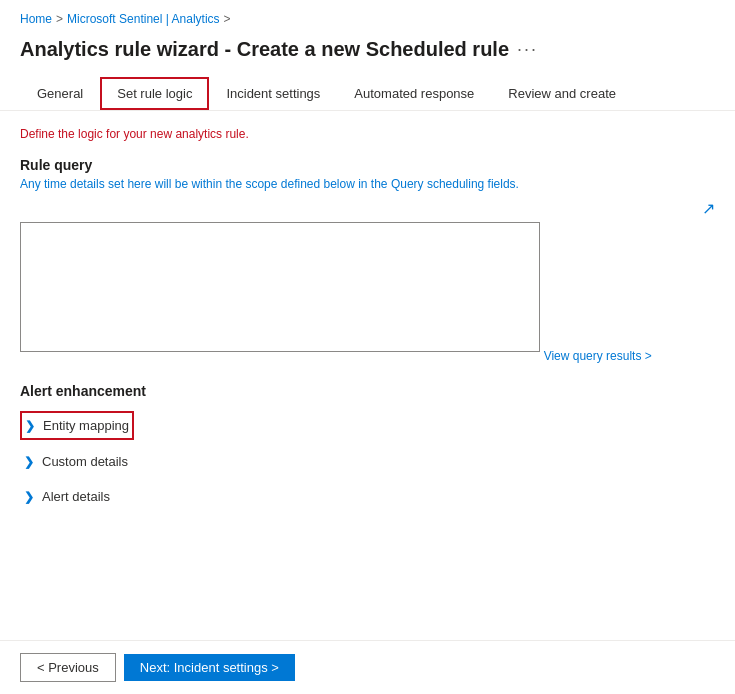  What do you see at coordinates (85, 462) in the screenshot?
I see `custom-details-label: Custom details` at bounding box center [85, 462].